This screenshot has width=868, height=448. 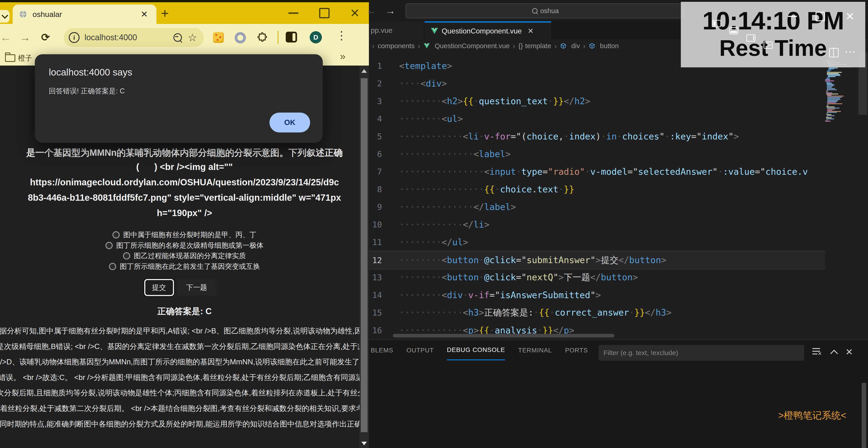 I want to click on window-minimize-button, so click(x=293, y=13).